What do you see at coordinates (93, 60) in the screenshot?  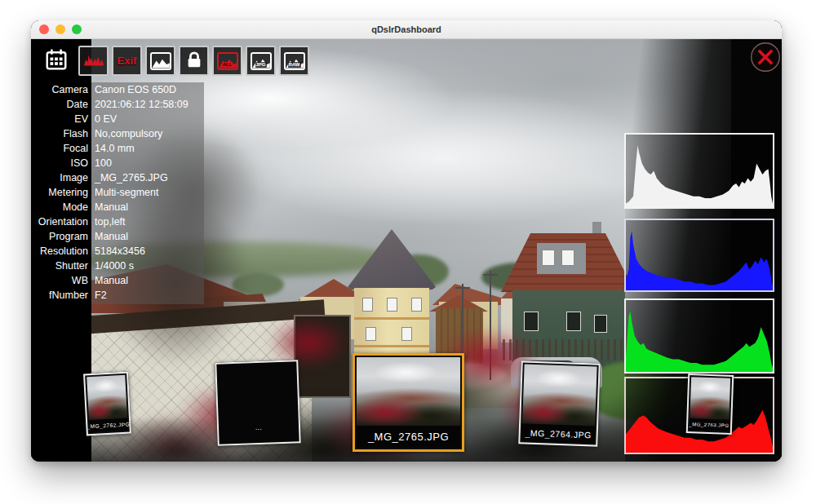 I see `histogram-button` at bounding box center [93, 60].